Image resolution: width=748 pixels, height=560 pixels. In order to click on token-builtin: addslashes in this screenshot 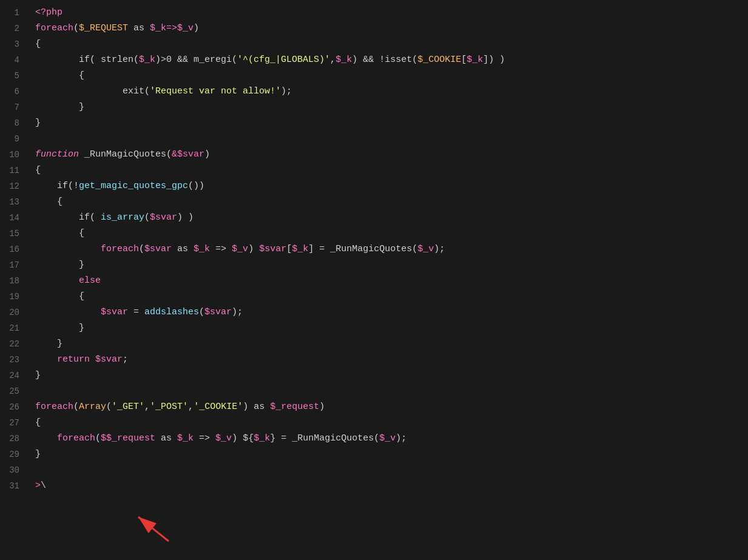, I will do `click(172, 312)`.